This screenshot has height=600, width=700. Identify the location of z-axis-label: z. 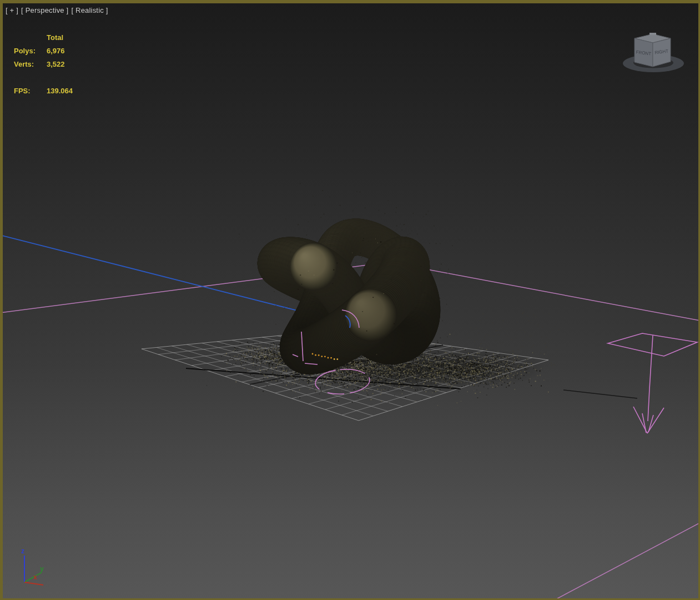
(23, 551).